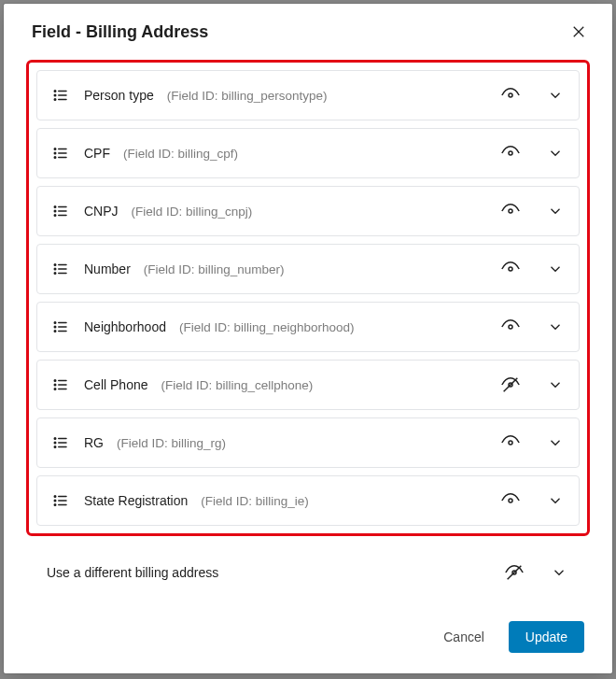  I want to click on field-label: Cell Phone, so click(116, 385).